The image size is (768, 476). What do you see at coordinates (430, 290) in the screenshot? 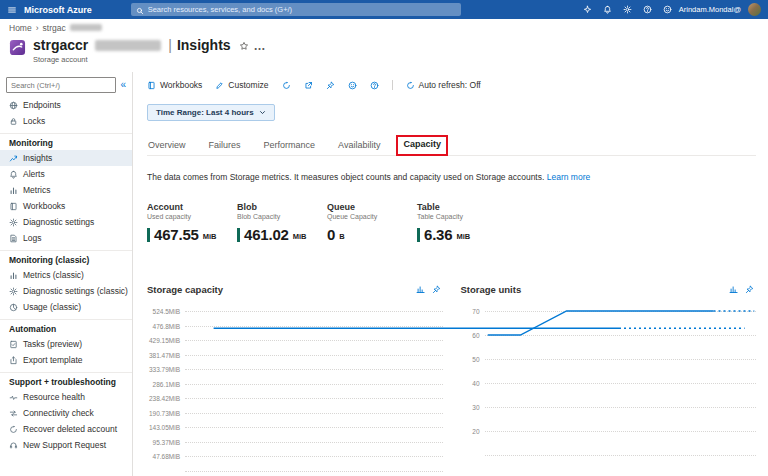
I see `chart-actions` at bounding box center [430, 290].